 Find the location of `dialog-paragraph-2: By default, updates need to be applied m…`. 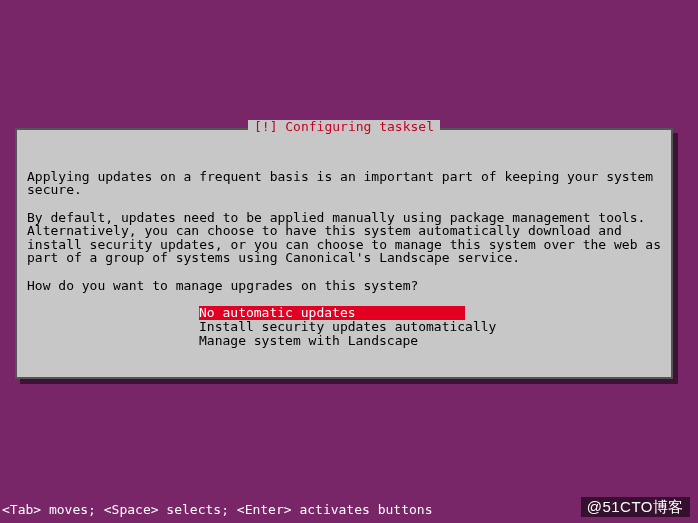

dialog-paragraph-2: By default, updates need to be applied m… is located at coordinates (348, 238).